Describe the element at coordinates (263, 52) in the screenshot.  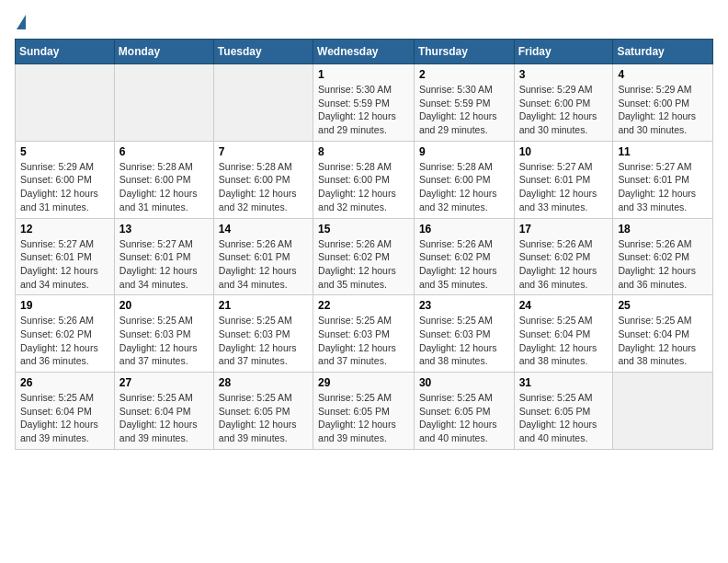
I see `day-header-tuesday: Tuesday` at that location.